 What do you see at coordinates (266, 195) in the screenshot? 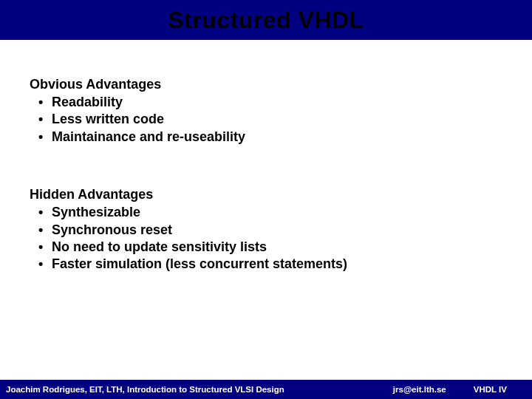
I see `section-heading: Hidden Advantages` at bounding box center [266, 195].